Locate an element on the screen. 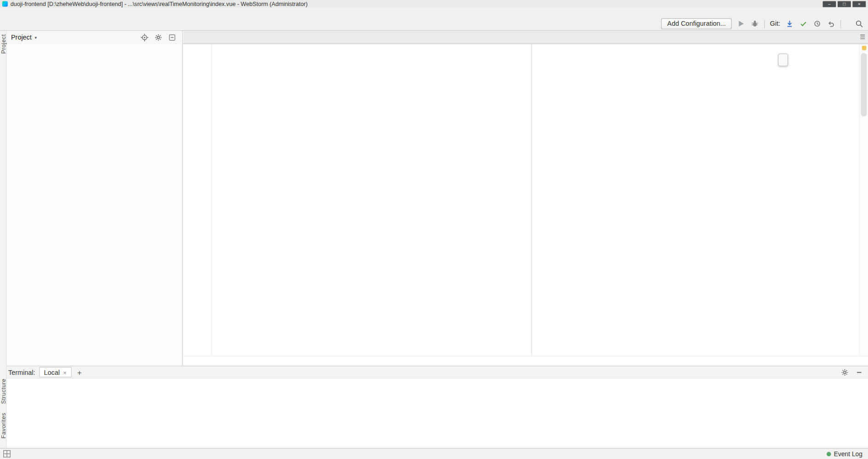 The width and height of the screenshot is (868, 459). menubar is located at coordinates (434, 12).